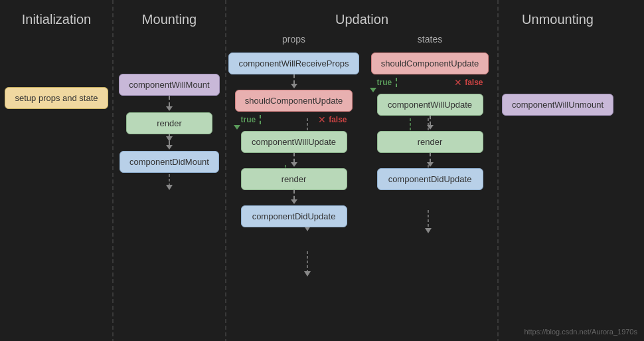 Image resolution: width=644 pixels, height=341 pixels. What do you see at coordinates (430, 82) in the screenshot?
I see `states-true-false: true ✕ false` at bounding box center [430, 82].